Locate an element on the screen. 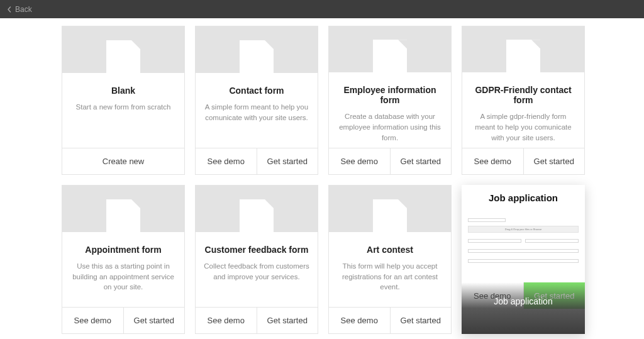 The height and width of the screenshot is (339, 644). card-overlay: Job application is located at coordinates (523, 308).